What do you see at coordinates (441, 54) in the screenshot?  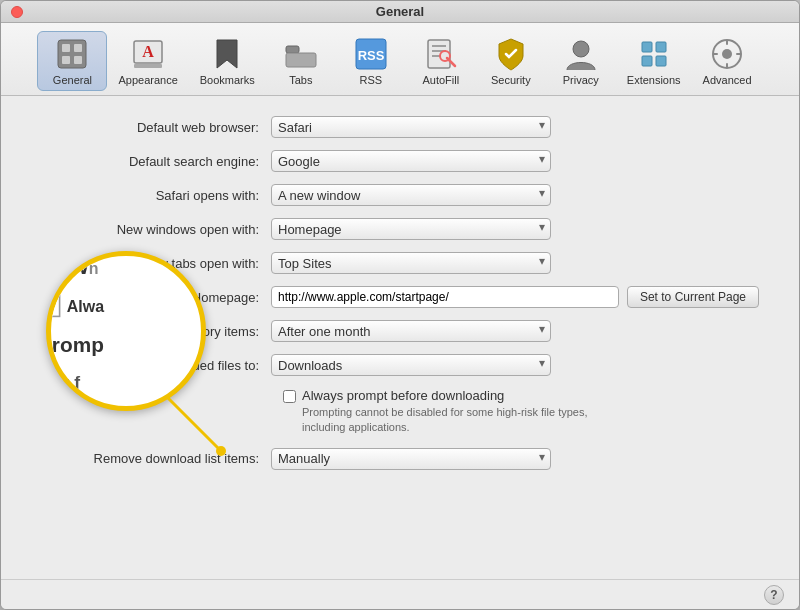 I see `autofill-icon` at bounding box center [441, 54].